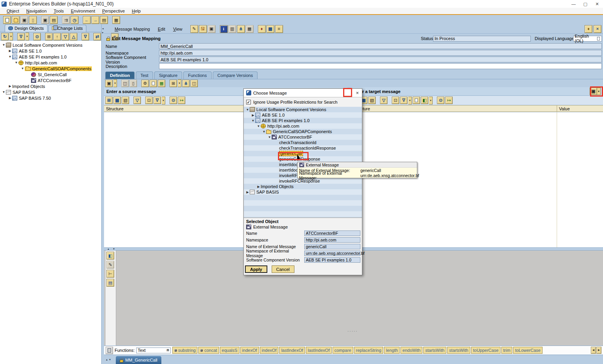 This screenshot has width=603, height=364. I want to click on tree-item: http://pi.aeb.com, so click(51, 63).